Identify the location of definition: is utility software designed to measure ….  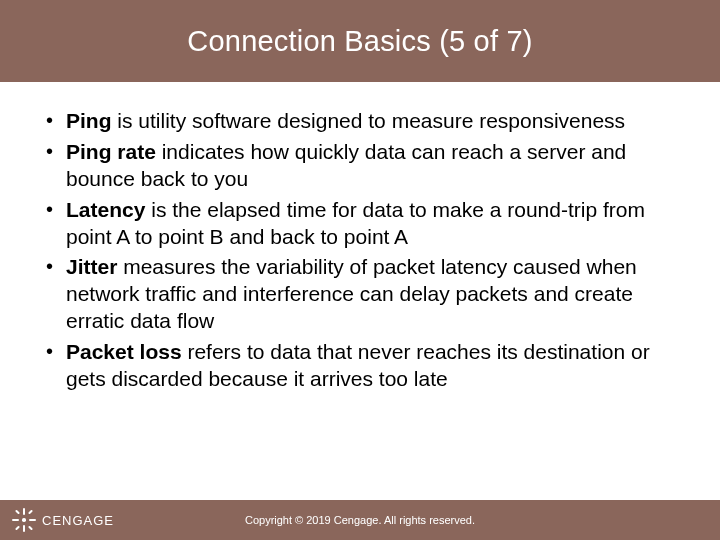
(369, 120).